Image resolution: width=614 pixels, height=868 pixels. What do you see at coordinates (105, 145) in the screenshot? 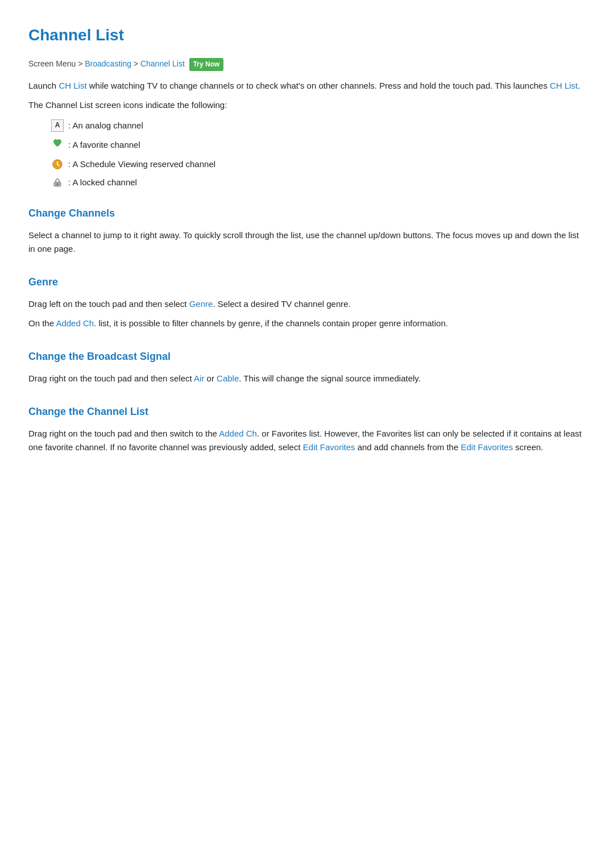
I see `favorite-icon-label: : A favorite channel` at bounding box center [105, 145].